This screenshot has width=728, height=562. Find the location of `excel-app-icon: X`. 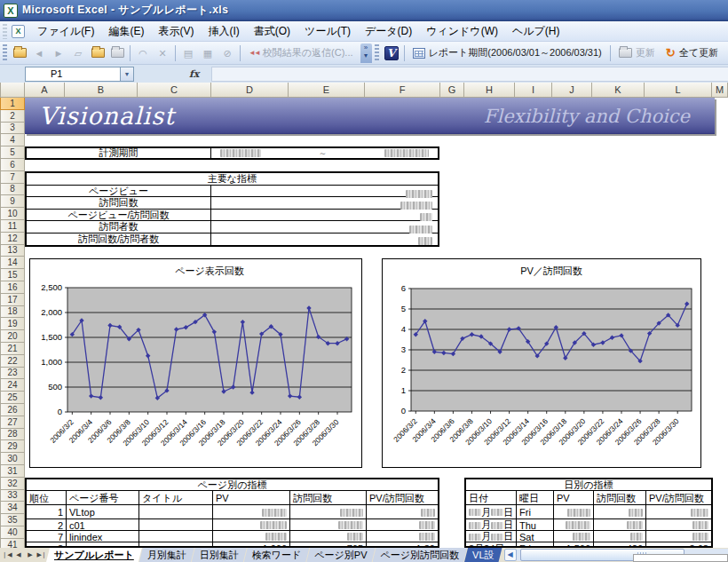

excel-app-icon: X is located at coordinates (11, 11).